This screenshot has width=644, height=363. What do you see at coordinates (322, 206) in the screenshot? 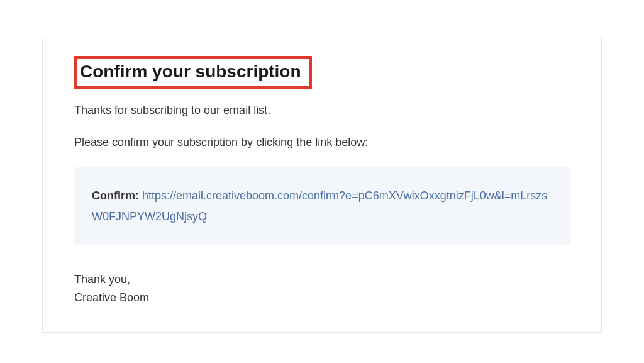
I see `confirm-link-line: Confirm: https://email.creativeboom.com/…` at bounding box center [322, 206].